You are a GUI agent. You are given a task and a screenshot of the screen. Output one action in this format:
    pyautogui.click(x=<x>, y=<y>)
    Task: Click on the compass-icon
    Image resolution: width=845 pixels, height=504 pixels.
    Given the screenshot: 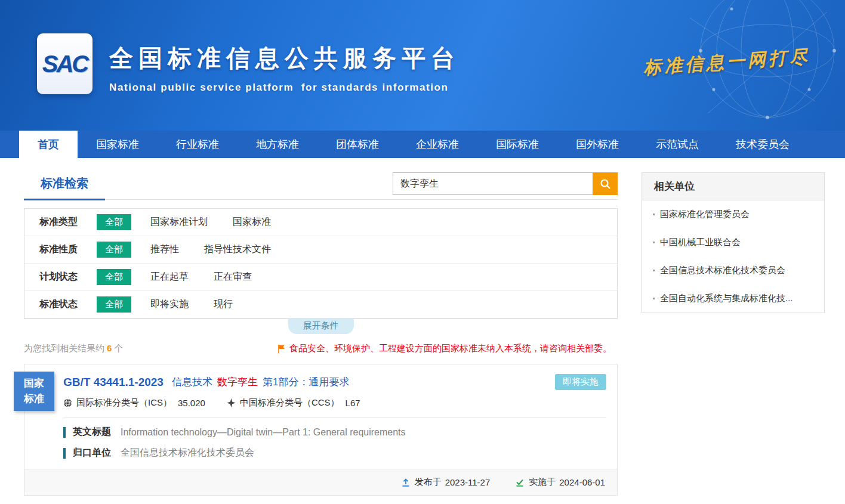 What is the action you would take?
    pyautogui.click(x=232, y=403)
    